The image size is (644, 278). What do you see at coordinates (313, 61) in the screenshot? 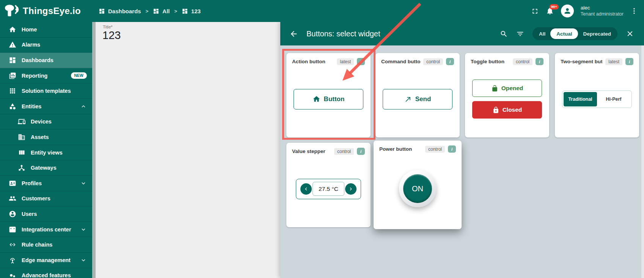
I see `widget-card-title: Action button` at bounding box center [313, 61].